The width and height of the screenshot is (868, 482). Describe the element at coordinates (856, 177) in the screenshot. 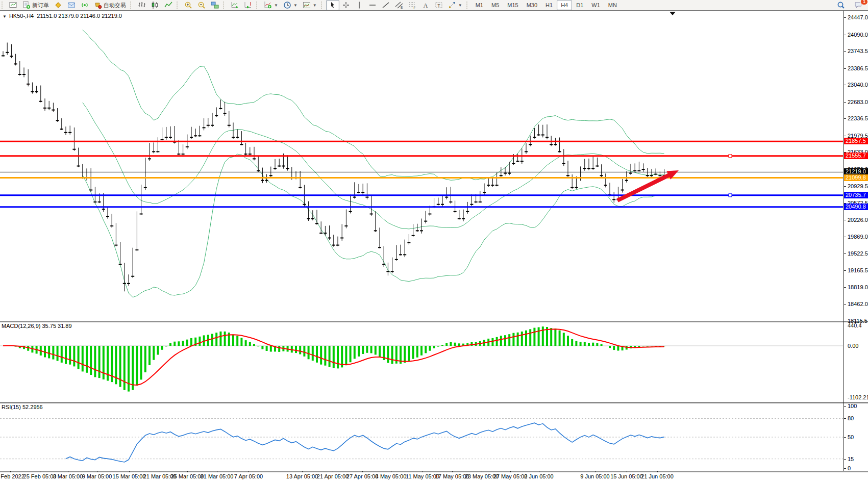

I see `price-line-tag: 21099.8` at that location.